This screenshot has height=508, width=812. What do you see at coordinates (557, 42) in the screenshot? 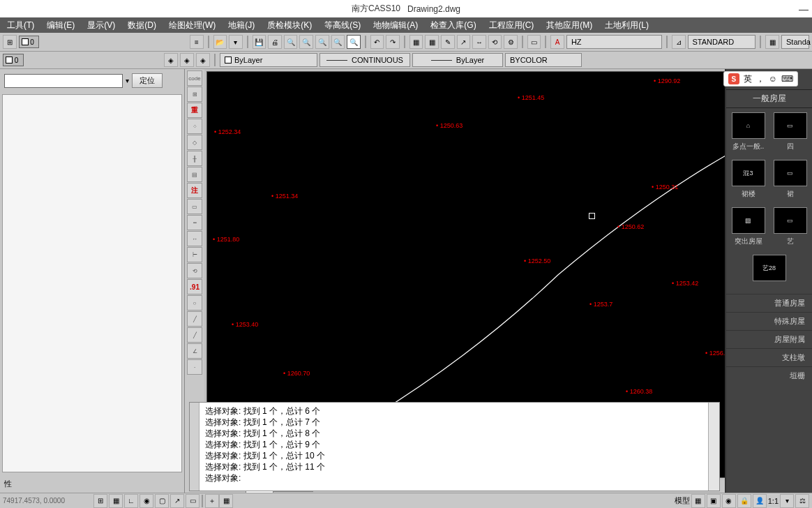
I see `text-icon: A` at bounding box center [557, 42].